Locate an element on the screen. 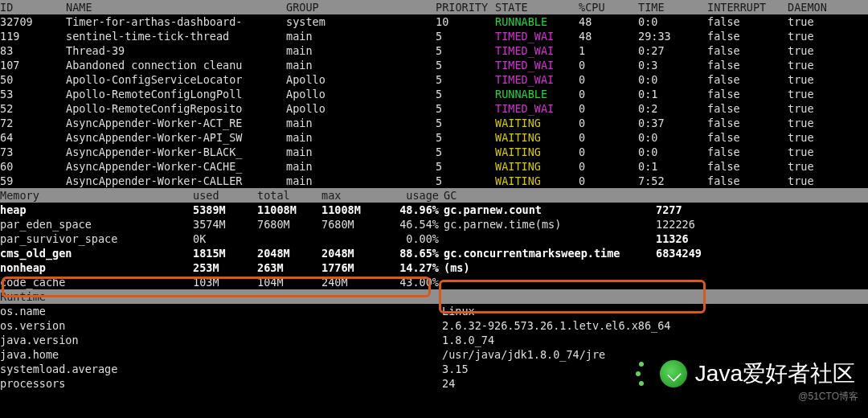  watermark-text: Java爱好者社区 is located at coordinates (775, 374).